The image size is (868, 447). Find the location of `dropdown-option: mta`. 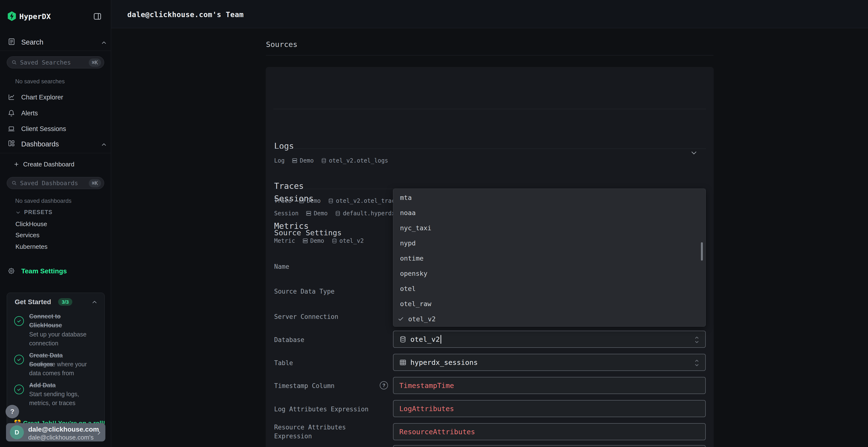

dropdown-option: mta is located at coordinates (549, 198).